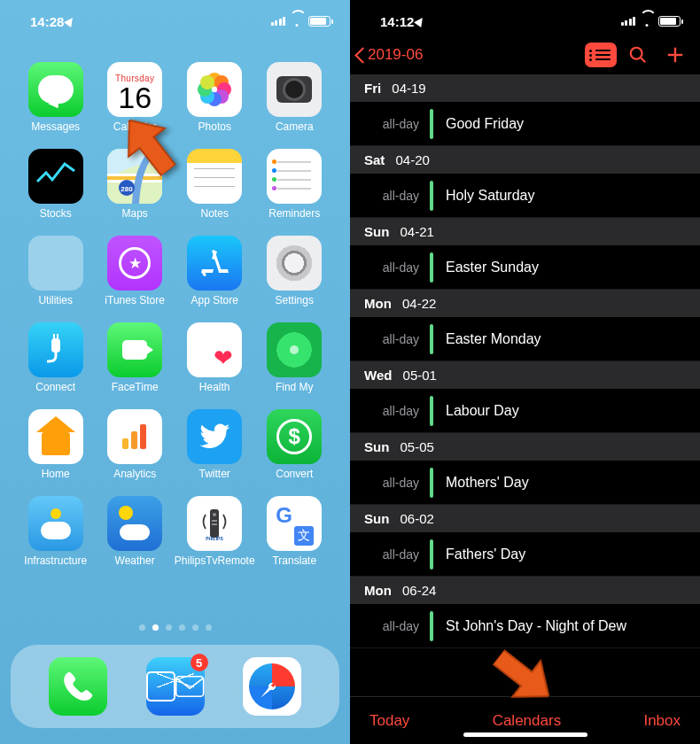 The width and height of the screenshot is (700, 744). Describe the element at coordinates (294, 474) in the screenshot. I see `app-label: Convert` at that location.